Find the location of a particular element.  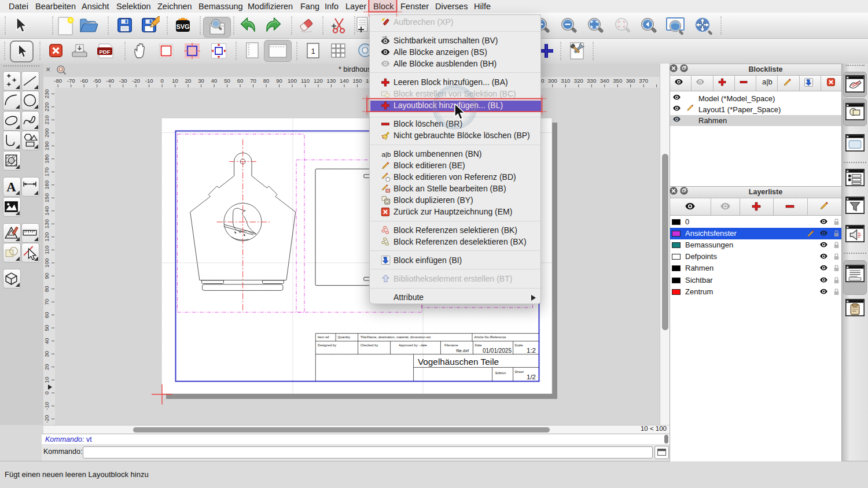

svg-text: 200 is located at coordinates (46, 133).